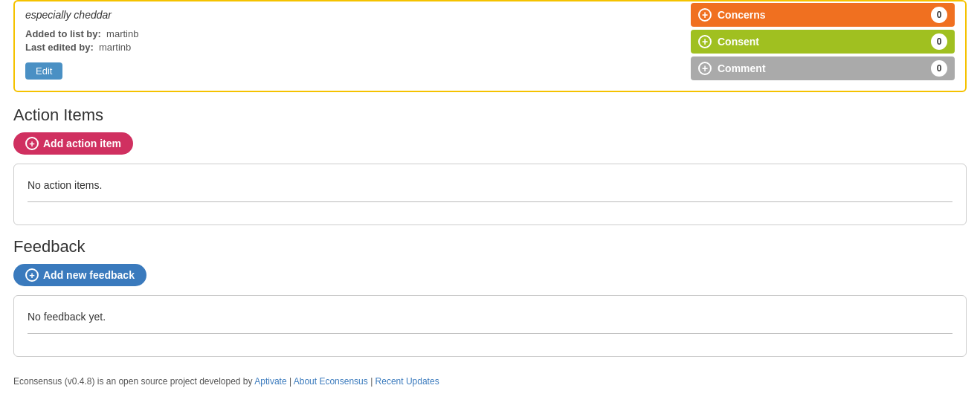 The width and height of the screenshot is (980, 394). I want to click on sidebar-bars: + Concerns 0 + Consent 0 + Comment 0, so click(822, 42).